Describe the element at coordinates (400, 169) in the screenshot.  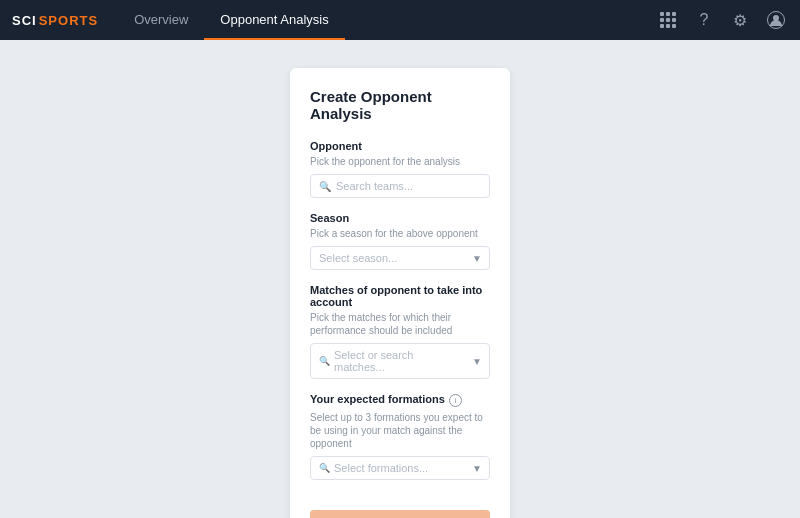
I see `opponent-section: Opponent Pick the opponent for the analy…` at that location.